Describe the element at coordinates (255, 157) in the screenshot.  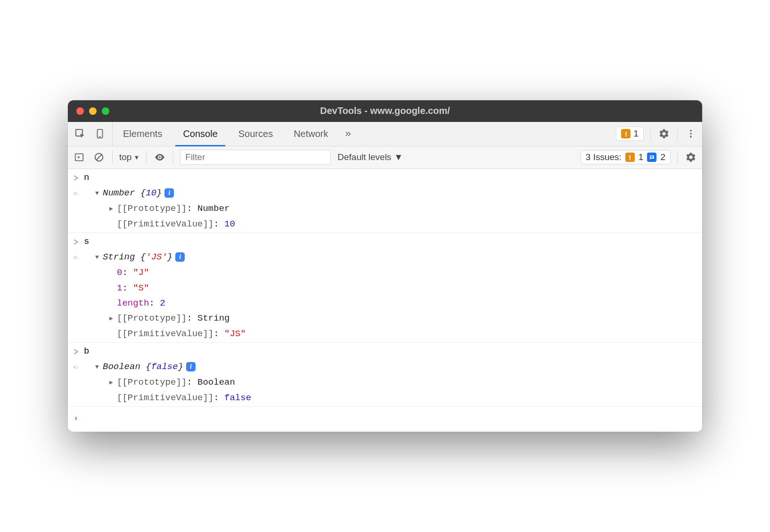
I see `filter-input` at that location.